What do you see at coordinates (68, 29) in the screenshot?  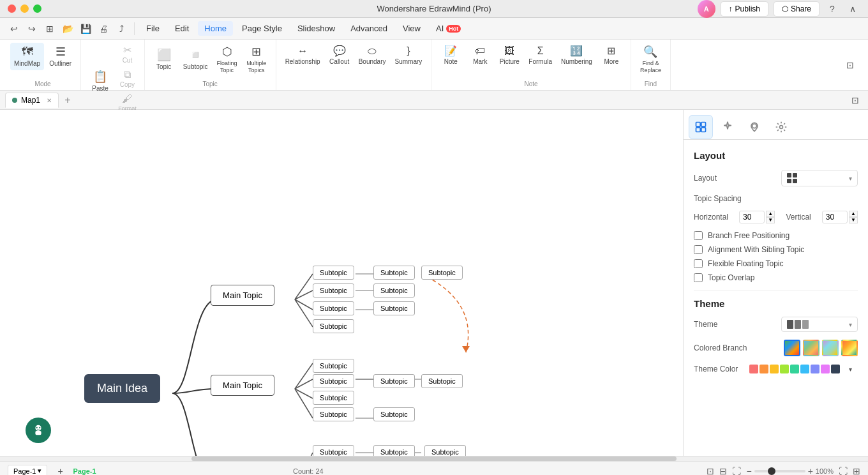 I see `open-button: 📂` at bounding box center [68, 29].